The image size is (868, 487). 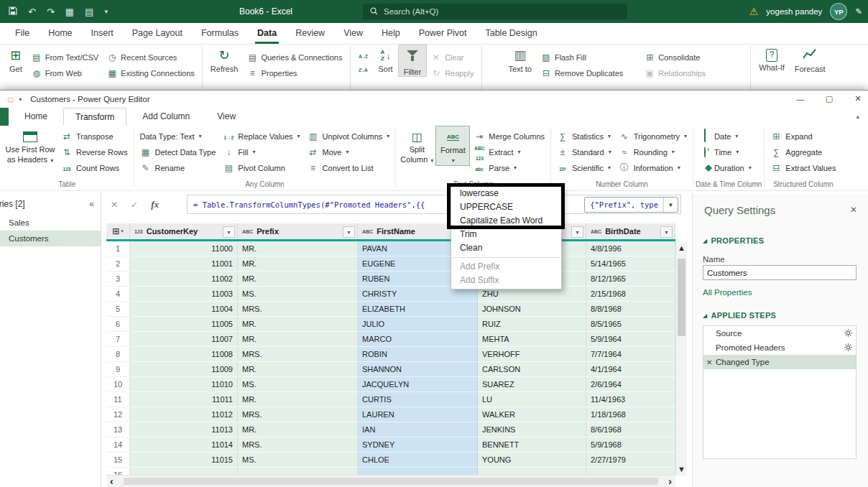 What do you see at coordinates (184, 309) in the screenshot?
I see `cell-customerkey: 11004` at bounding box center [184, 309].